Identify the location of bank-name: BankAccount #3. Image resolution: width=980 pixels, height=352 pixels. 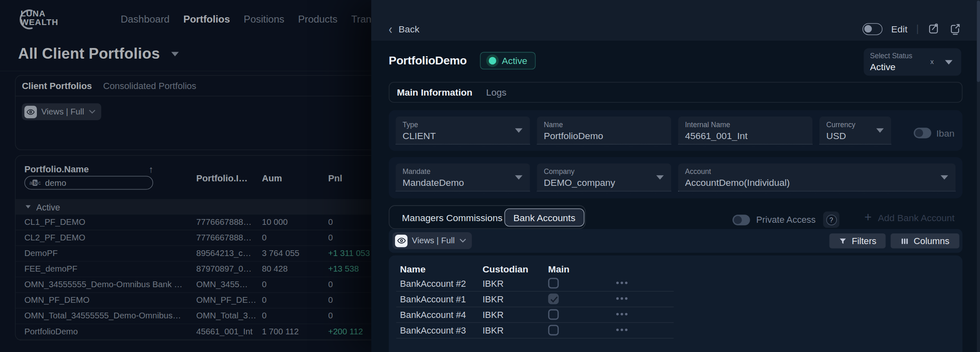
(433, 330).